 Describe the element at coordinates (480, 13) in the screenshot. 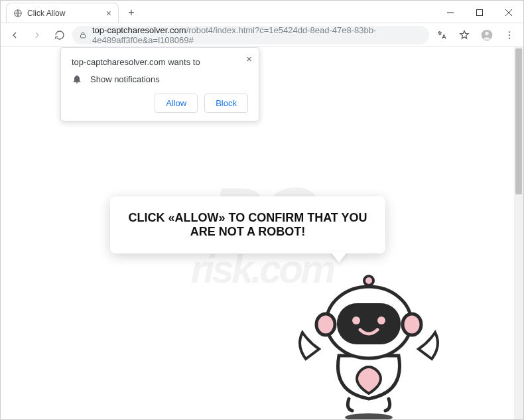

I see `window-controls` at that location.